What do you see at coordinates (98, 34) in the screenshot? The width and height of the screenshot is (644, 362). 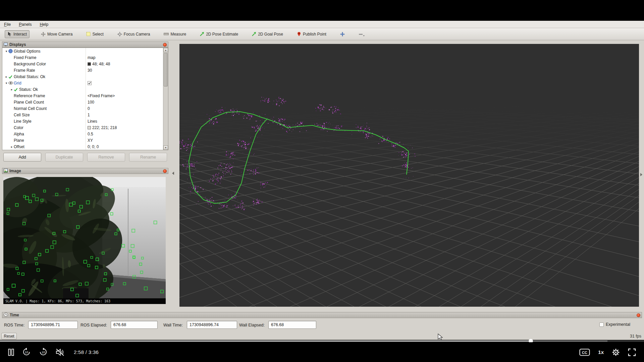 I see `tool-label: Select` at bounding box center [98, 34].